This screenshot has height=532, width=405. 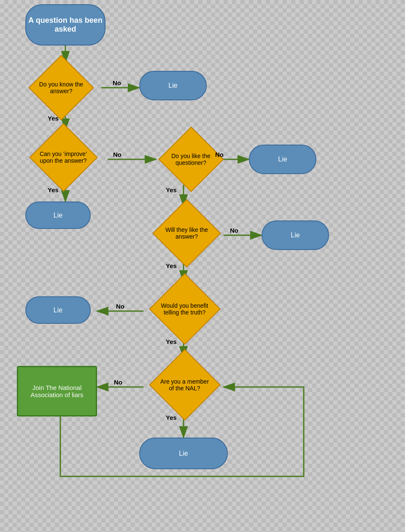 I want to click on label-d4-no: No, so click(x=234, y=230).